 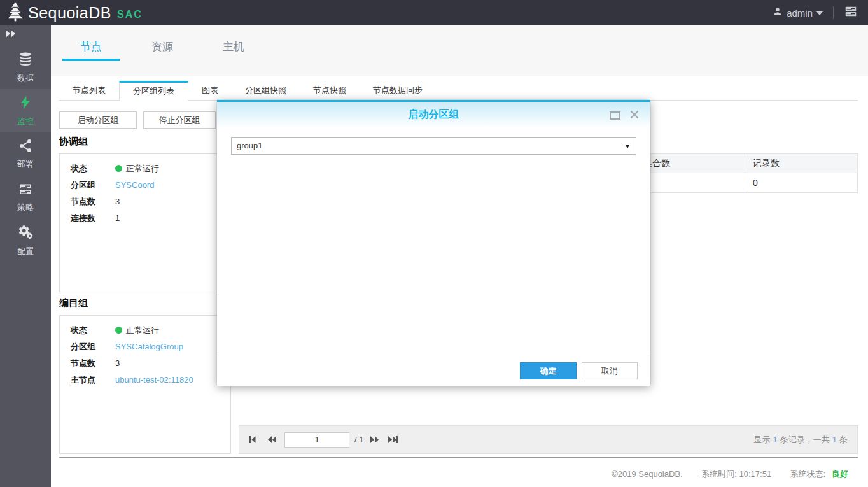 I want to click on first-page-icon, so click(x=254, y=439).